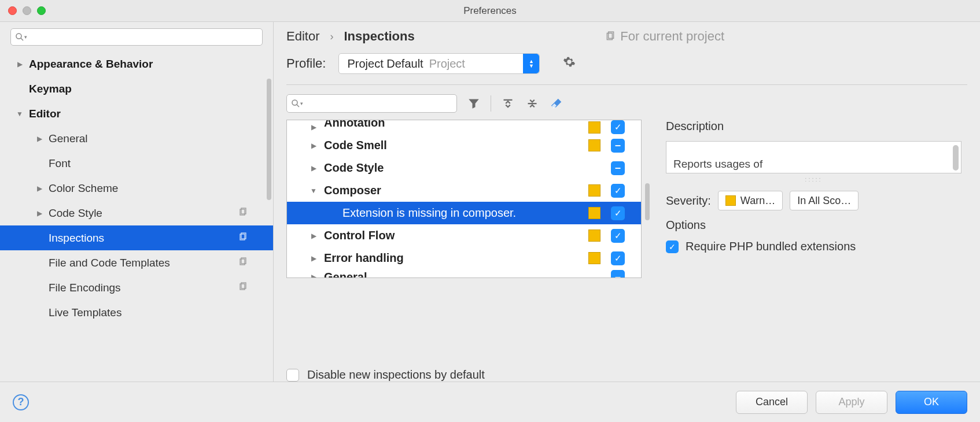  What do you see at coordinates (490, 402) in the screenshot?
I see `footer: ? Cancel Apply OK` at bounding box center [490, 402].